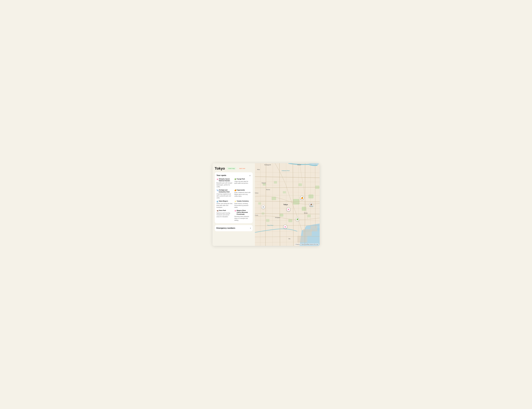 Image resolution: width=532 pixels, height=409 pixels. I want to click on spot-item: 🌸 Shinjuku Gyoen National Garden Beautif…, so click(225, 183).